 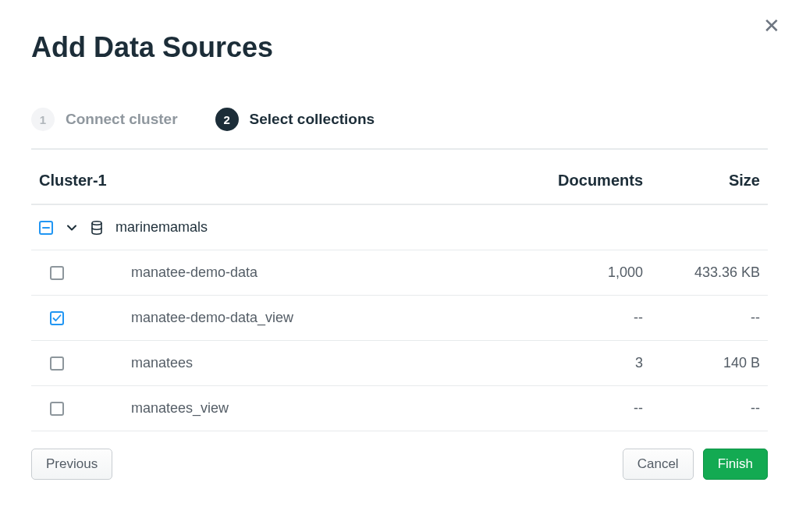 I want to click on table-header-row: Cluster-1 Documents Size, so click(x=400, y=178).